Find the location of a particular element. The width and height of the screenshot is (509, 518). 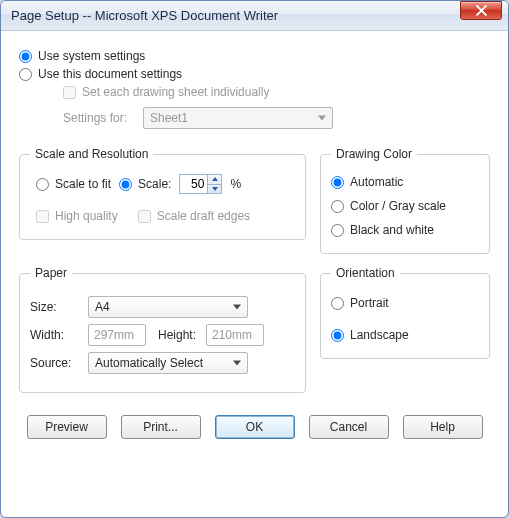

scale-resolution-group: Scale and Resolution Scale to fit Scale: is located at coordinates (162, 194).